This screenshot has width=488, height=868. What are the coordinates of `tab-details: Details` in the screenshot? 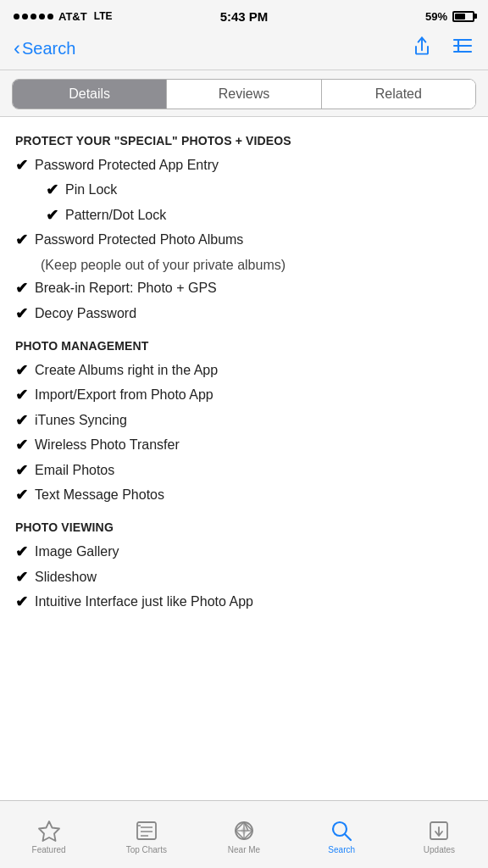 It's located at (90, 94).